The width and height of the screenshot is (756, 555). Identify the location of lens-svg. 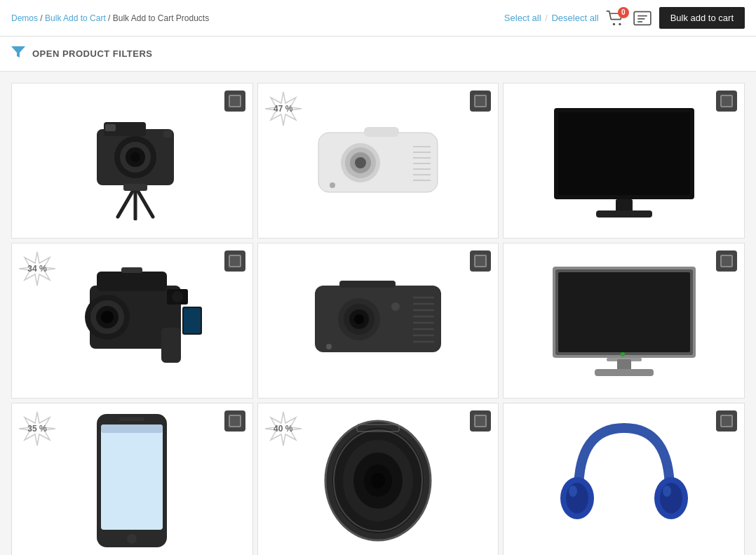
(378, 481).